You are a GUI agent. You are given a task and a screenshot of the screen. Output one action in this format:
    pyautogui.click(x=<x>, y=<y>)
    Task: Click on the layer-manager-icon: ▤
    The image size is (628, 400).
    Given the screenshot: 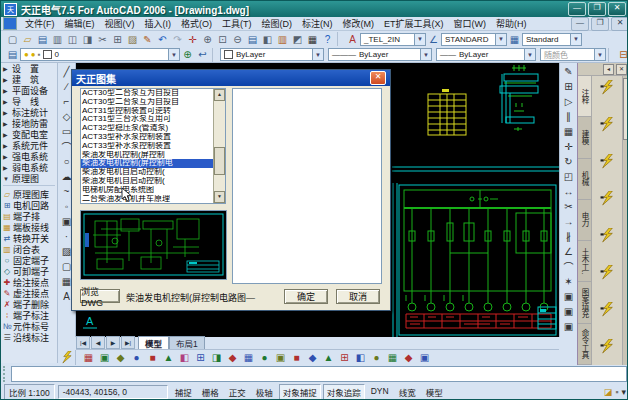 What is the action you would take?
    pyautogui.click(x=12, y=55)
    